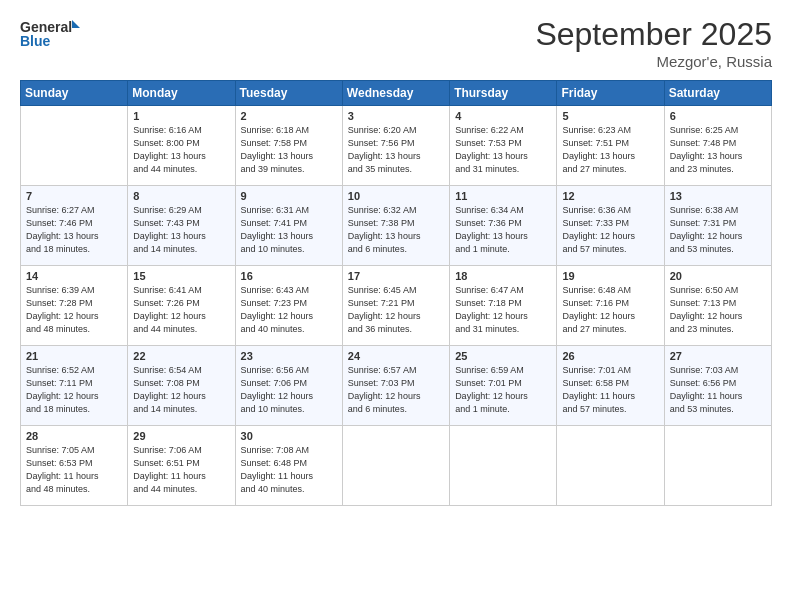 Image resolution: width=792 pixels, height=612 pixels. Describe the element at coordinates (396, 146) in the screenshot. I see `day-cell: 3Sunrise: 6:20 AMSunset: 7:56 PMDaylight…` at that location.